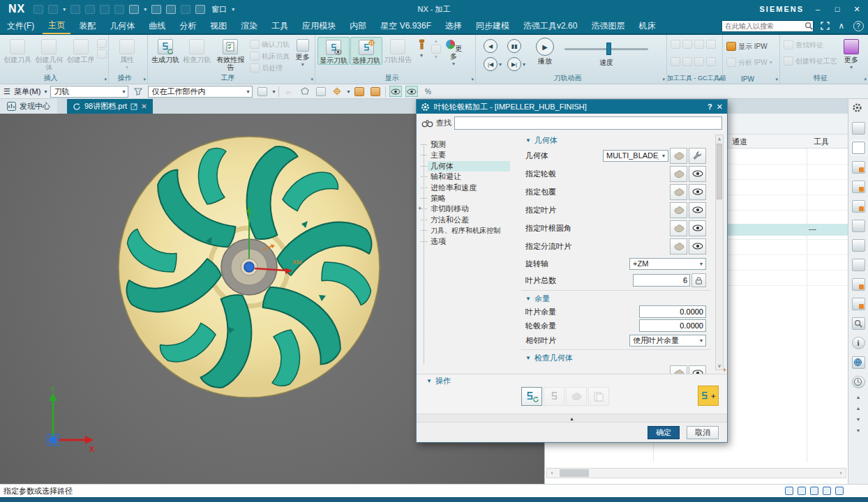  I want to click on animation-go-start-button: |◀, so click(491, 64).